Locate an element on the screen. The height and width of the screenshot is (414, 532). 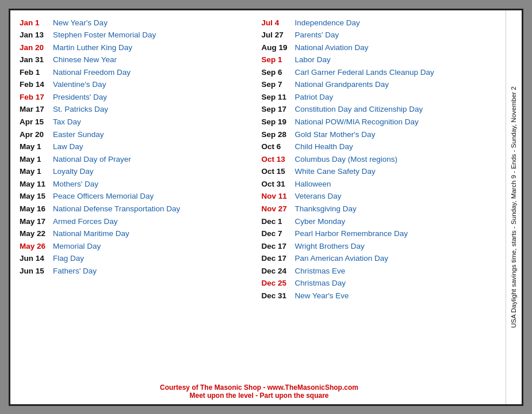
footer-line2: Meet upon the level - Part upon the squa… is located at coordinates (259, 396).